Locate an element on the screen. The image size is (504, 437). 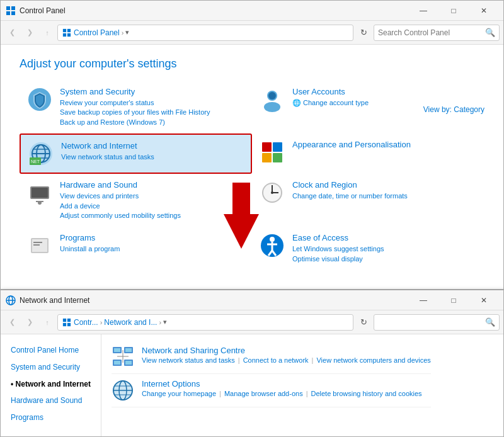
breadcrumb-bar: Control Panel › ▾ is located at coordinates (205, 33).